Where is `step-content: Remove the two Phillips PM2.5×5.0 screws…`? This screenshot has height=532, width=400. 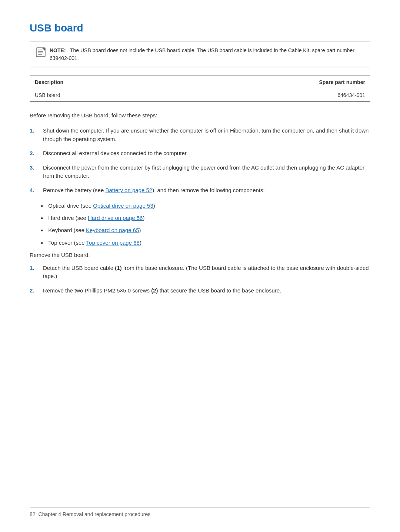
step-content: Remove the two Phillips PM2.5×5.0 screws… is located at coordinates (207, 291).